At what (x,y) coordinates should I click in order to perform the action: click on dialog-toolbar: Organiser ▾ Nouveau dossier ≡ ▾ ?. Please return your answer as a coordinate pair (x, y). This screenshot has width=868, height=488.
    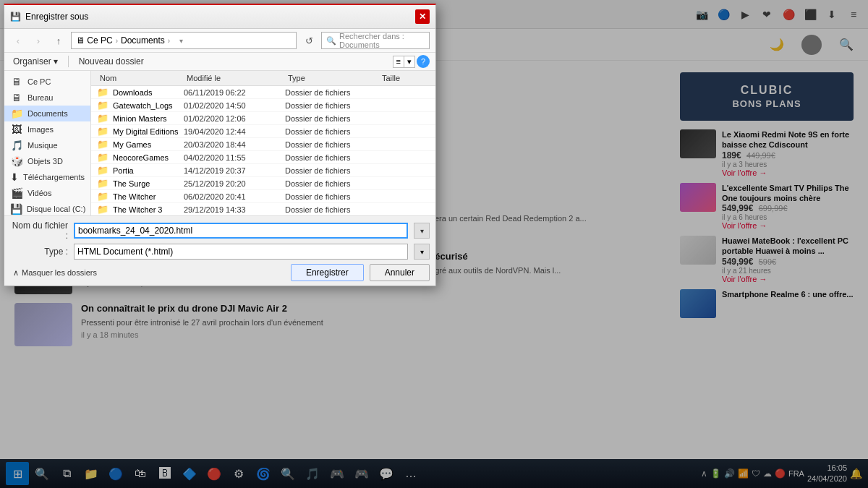
    Looking at the image, I should click on (220, 62).